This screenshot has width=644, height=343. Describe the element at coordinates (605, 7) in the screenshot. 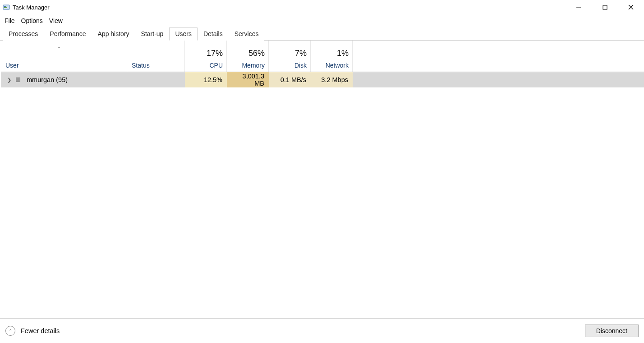

I see `window-controls` at that location.